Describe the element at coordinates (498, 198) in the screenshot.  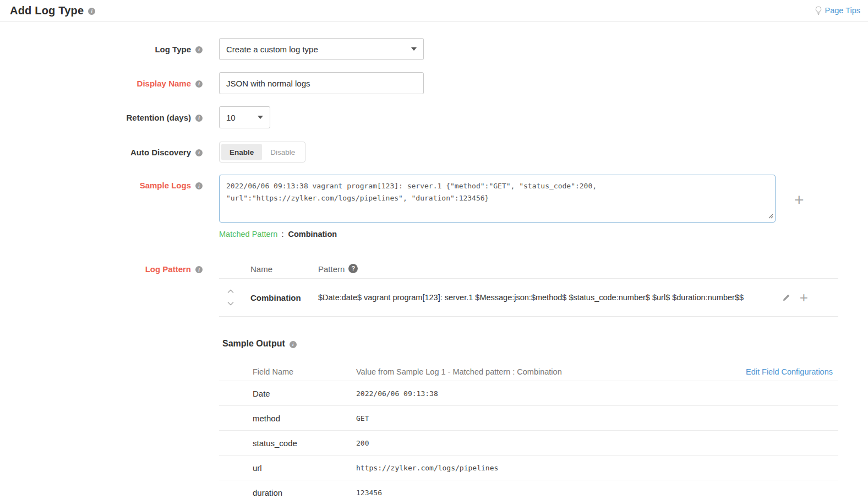
I see `sample-logs-textarea: 2022/06/06 09:13:38 vagrant program[123]…` at that location.